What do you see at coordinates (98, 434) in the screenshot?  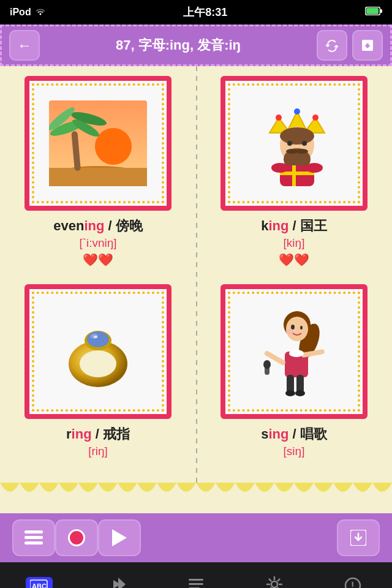 I see `card-word-ring: ring / 戒指` at bounding box center [98, 434].